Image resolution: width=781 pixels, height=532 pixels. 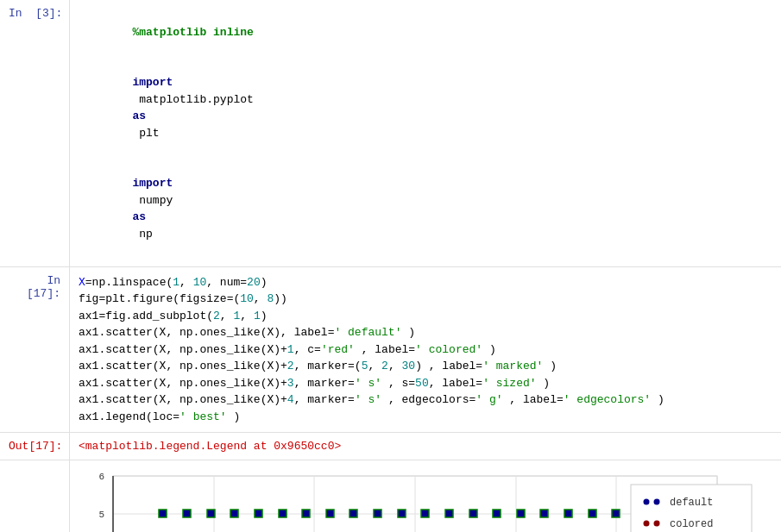 What do you see at coordinates (145, 133) in the screenshot?
I see `code-text: plt` at bounding box center [145, 133].